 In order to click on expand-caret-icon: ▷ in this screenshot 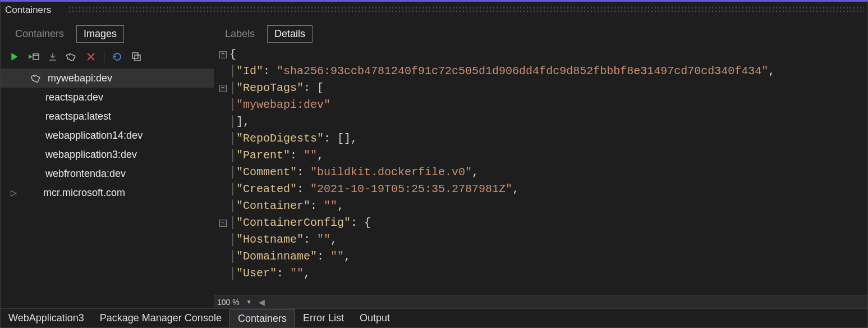, I will do `click(13, 193)`.